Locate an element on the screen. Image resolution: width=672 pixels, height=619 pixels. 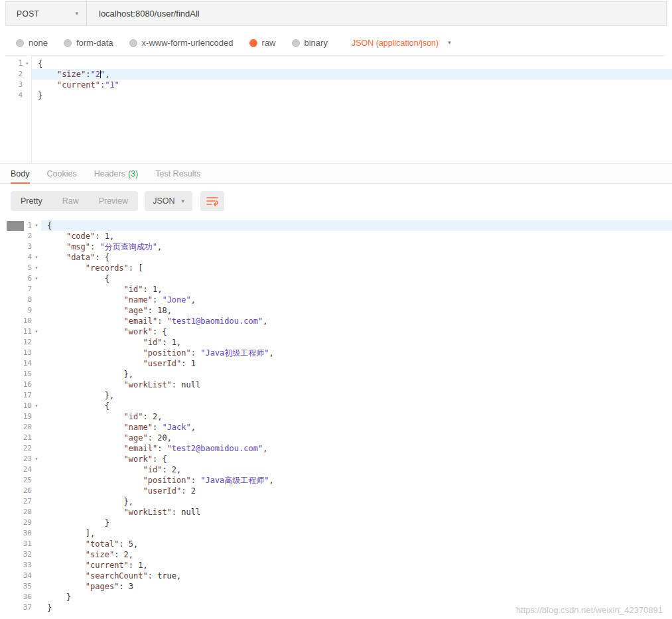
code-line: 32 "size": 2, is located at coordinates (338, 555).